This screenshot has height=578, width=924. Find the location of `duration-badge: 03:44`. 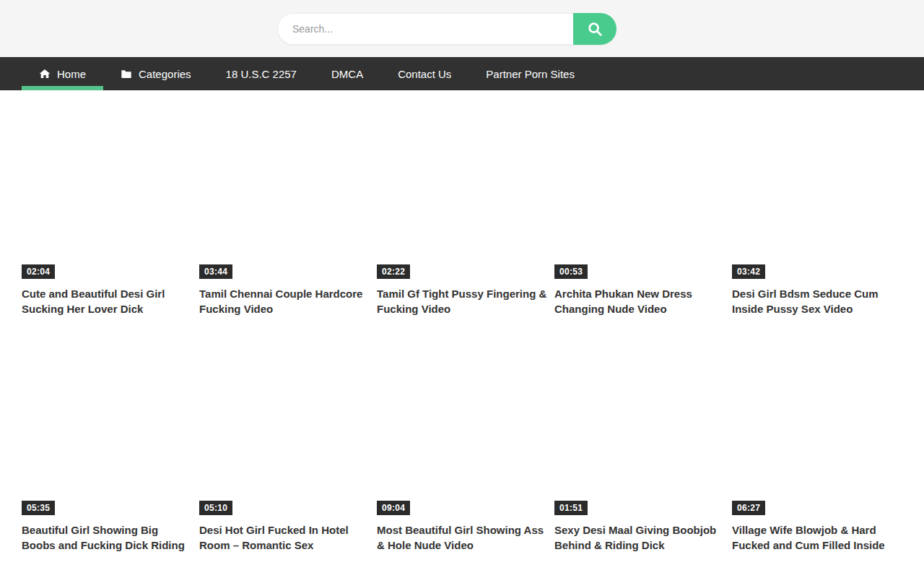

duration-badge: 03:44 is located at coordinates (216, 272).